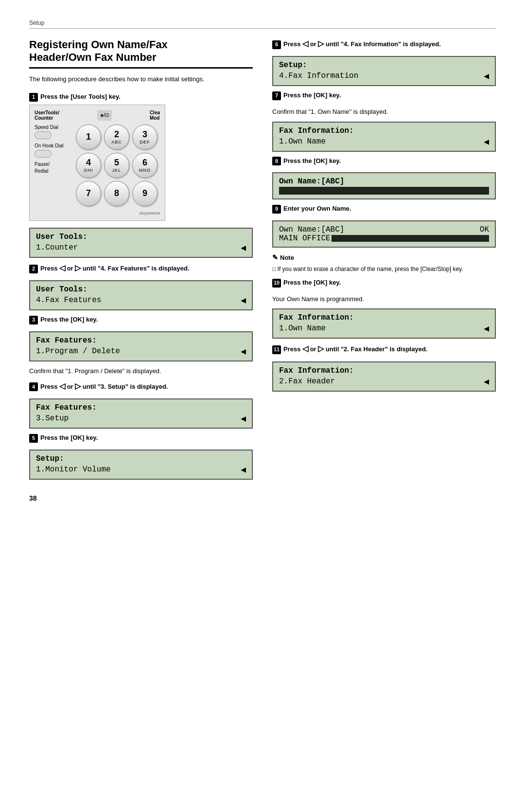 The width and height of the screenshot is (525, 812). Describe the element at coordinates (88, 194) in the screenshot. I see `kb-btn-7: 7` at that location.